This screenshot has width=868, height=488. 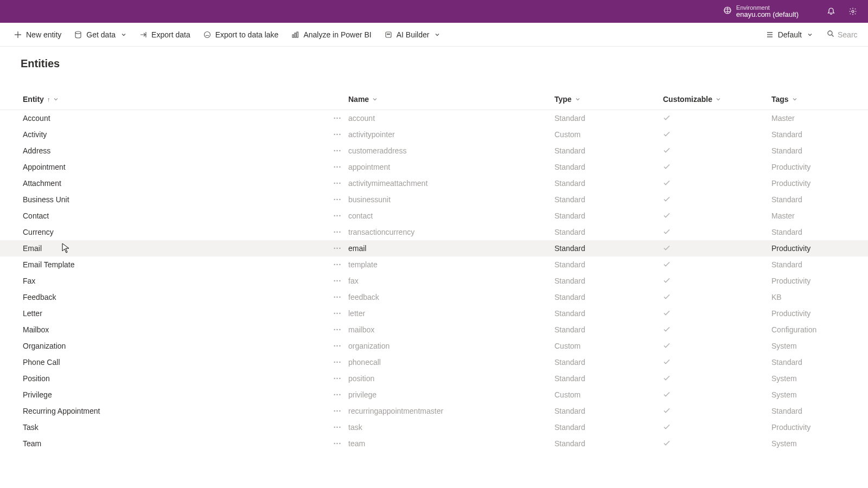 What do you see at coordinates (761, 11) in the screenshot?
I see `environment-picker: Environment enayu.com (default)` at bounding box center [761, 11].